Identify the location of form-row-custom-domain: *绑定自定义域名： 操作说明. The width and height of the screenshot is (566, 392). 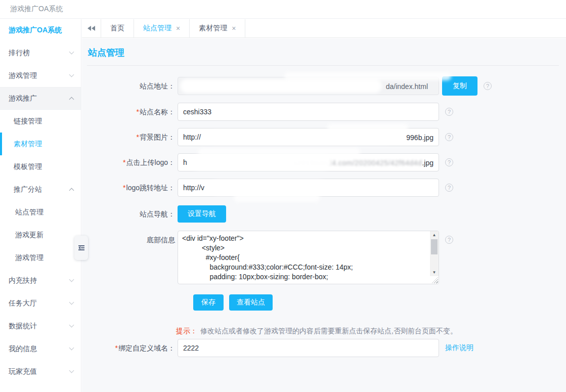
(324, 348).